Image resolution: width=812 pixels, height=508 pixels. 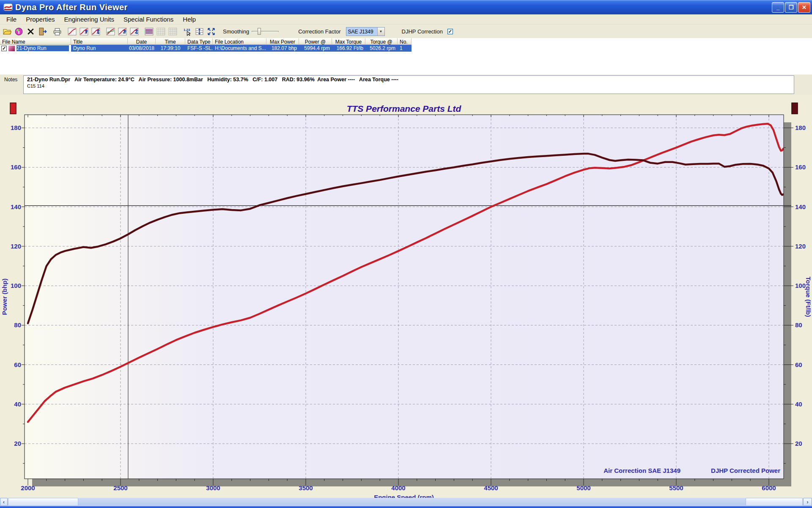 What do you see at coordinates (173, 31) in the screenshot?
I see `grid-view-2-button` at bounding box center [173, 31].